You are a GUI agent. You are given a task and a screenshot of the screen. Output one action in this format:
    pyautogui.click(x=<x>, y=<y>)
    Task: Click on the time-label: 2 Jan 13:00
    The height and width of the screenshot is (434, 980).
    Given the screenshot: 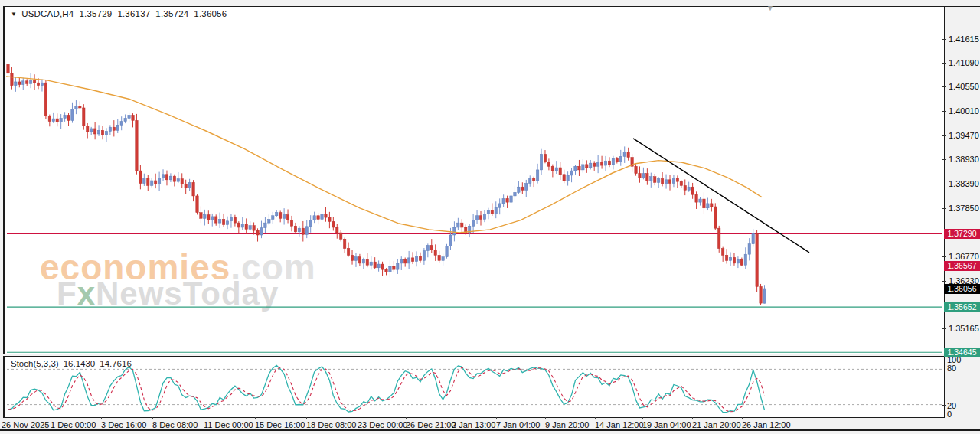 What is the action you would take?
    pyautogui.click(x=474, y=425)
    